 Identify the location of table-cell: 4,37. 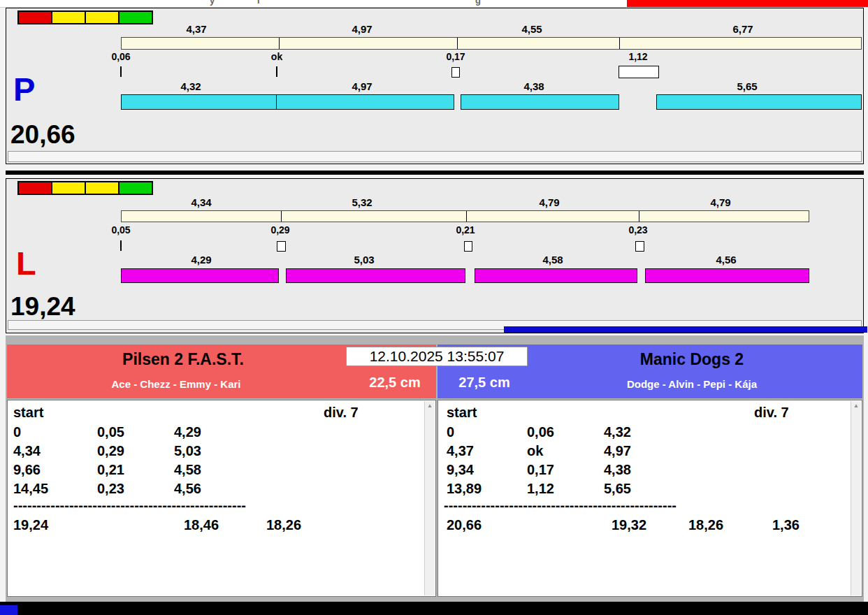
(460, 451).